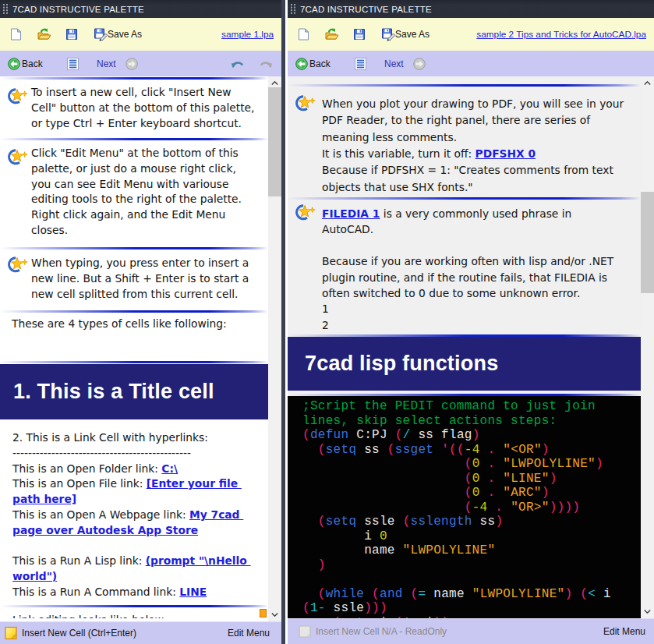  I want to click on insert-new-cell-button: Insert New Cell N/A - ReadOnly, so click(381, 632).